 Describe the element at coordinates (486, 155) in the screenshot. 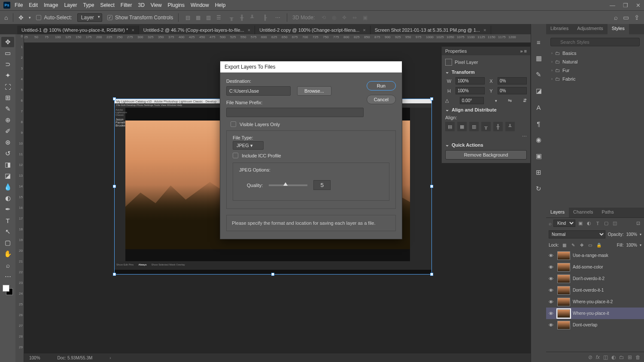

I see `remove-background-button: Remove Background` at that location.